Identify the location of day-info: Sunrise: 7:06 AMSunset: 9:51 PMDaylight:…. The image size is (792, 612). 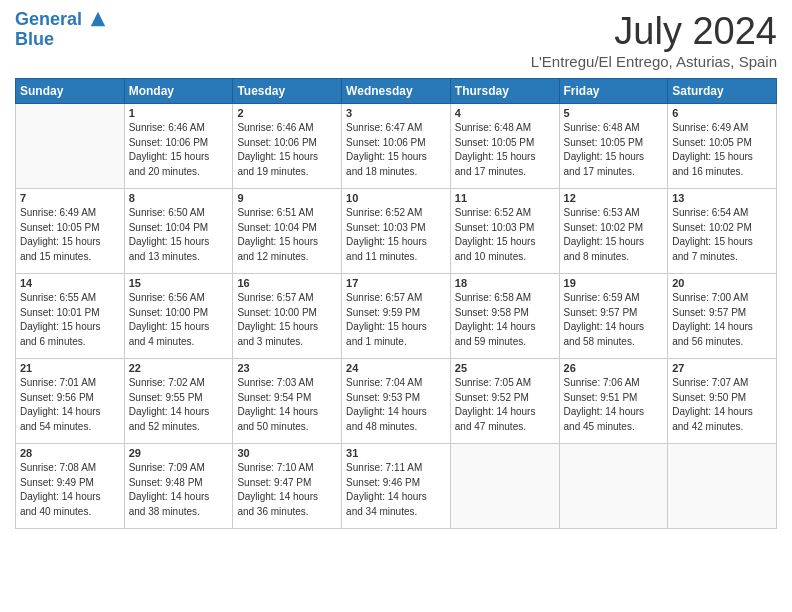
(614, 405).